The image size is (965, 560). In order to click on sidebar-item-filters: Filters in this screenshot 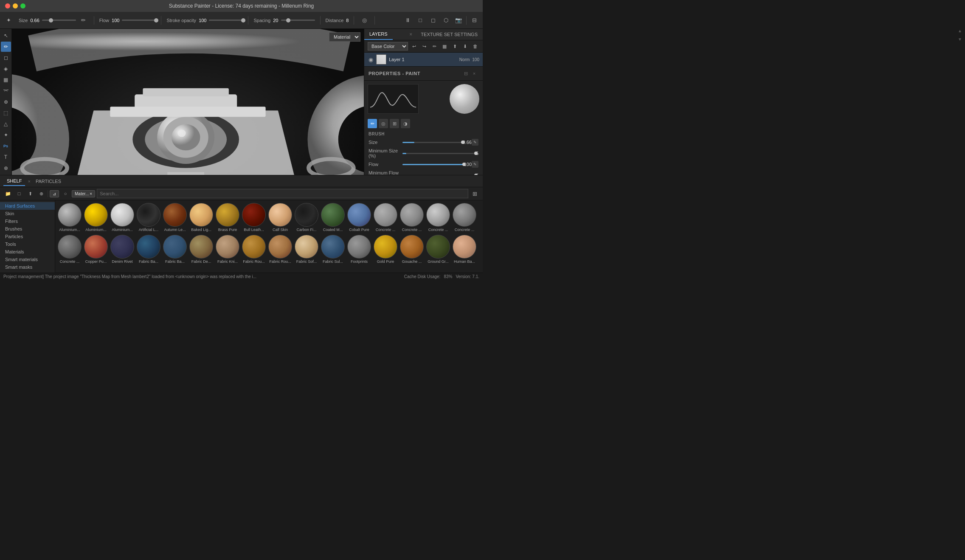, I will do `click(27, 221)`.